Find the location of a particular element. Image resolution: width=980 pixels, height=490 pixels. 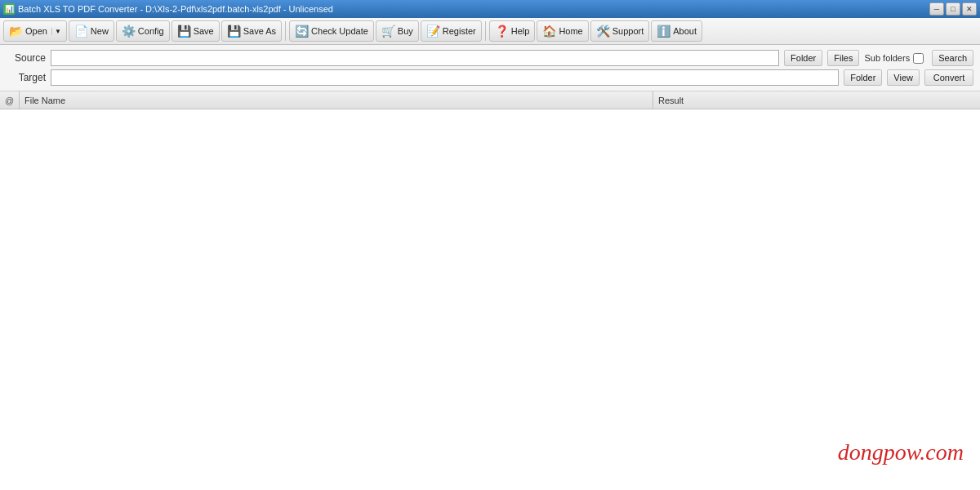

source-row: Source Folder Files Sub folders Search is located at coordinates (490, 58).